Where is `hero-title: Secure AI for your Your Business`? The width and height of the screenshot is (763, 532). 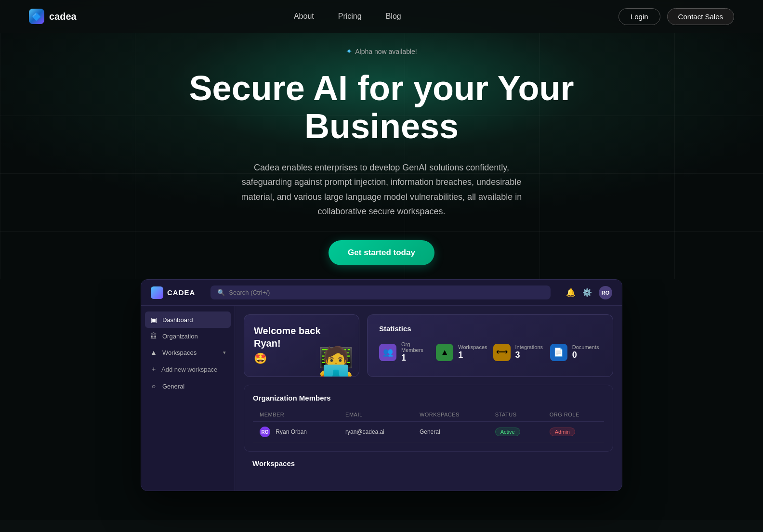
hero-title: Secure AI for your Your Business is located at coordinates (382, 107).